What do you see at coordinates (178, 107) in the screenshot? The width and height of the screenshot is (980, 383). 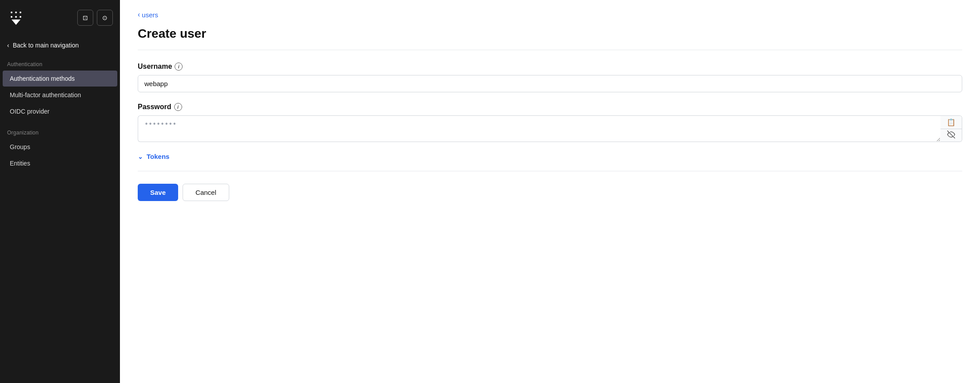 I see `password-info-icon: i` at bounding box center [178, 107].